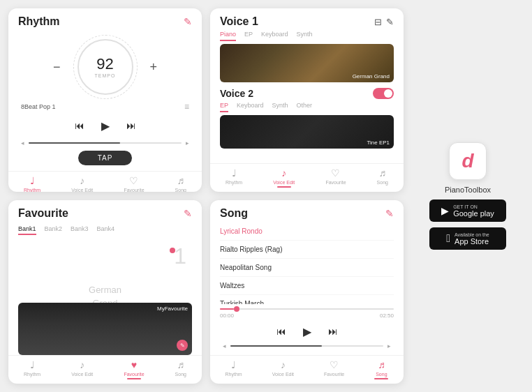  What do you see at coordinates (383, 177) in the screenshot?
I see `v-nav-song: ♬ Song` at bounding box center [383, 177].